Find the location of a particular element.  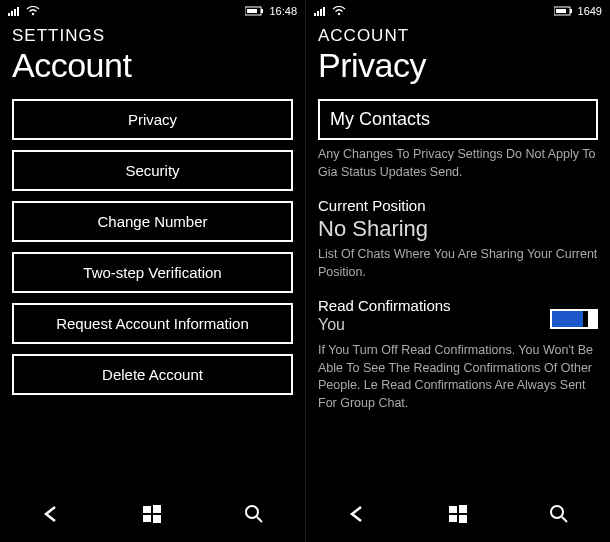

read-confirmations-label: Read Confirmations is located at coordinates (434, 306).